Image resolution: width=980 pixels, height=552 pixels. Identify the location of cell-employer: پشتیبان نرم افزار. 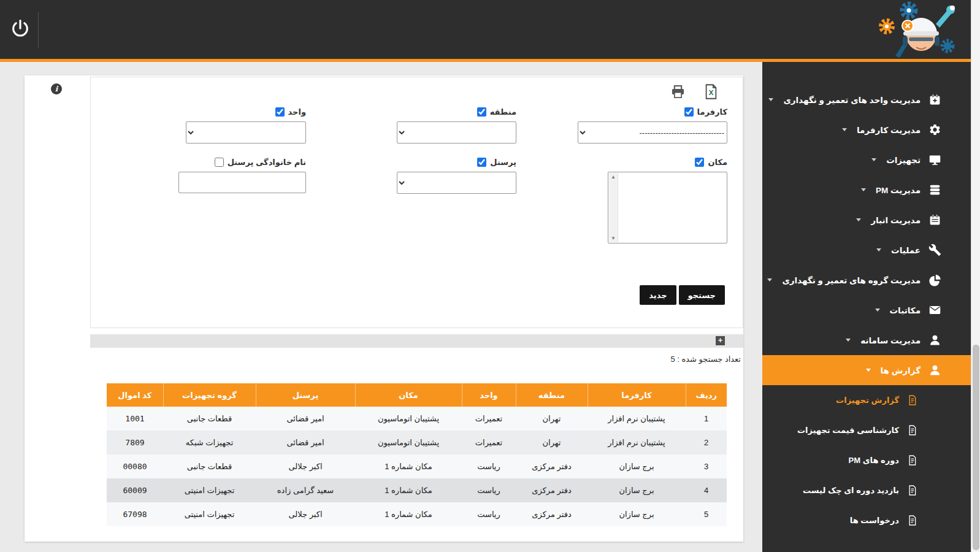
(637, 418).